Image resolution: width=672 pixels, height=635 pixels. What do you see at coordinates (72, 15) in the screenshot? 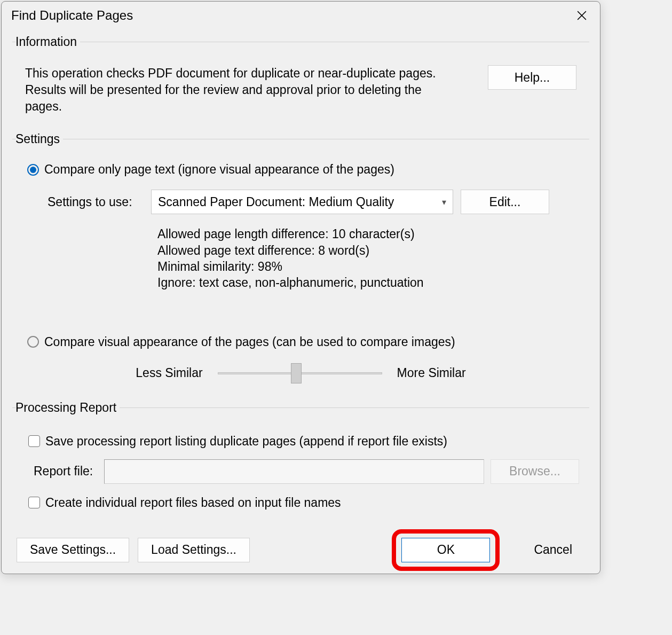
I see `dialog-title: Find Duplicate Pages` at bounding box center [72, 15].